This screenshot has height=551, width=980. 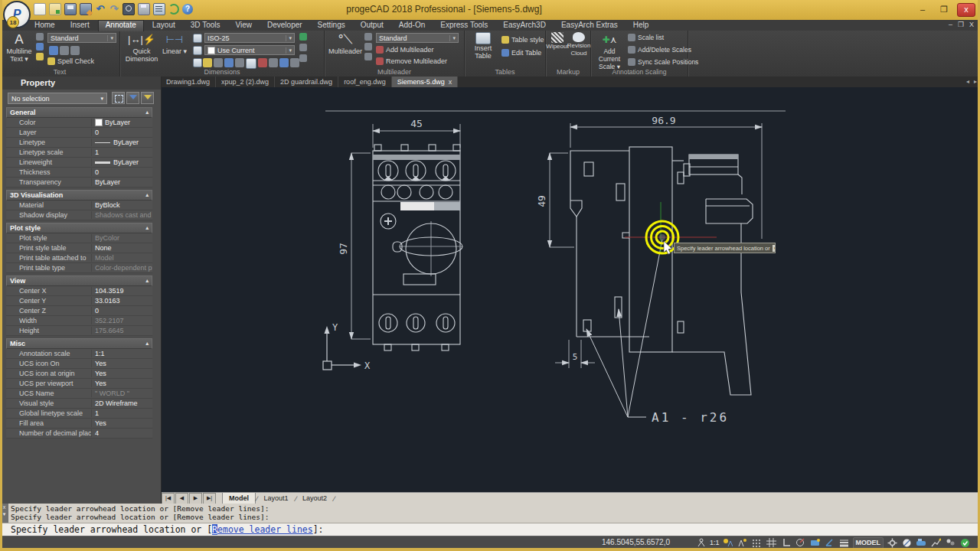 I want to click on annotation-scale-icon, so click(x=701, y=543).